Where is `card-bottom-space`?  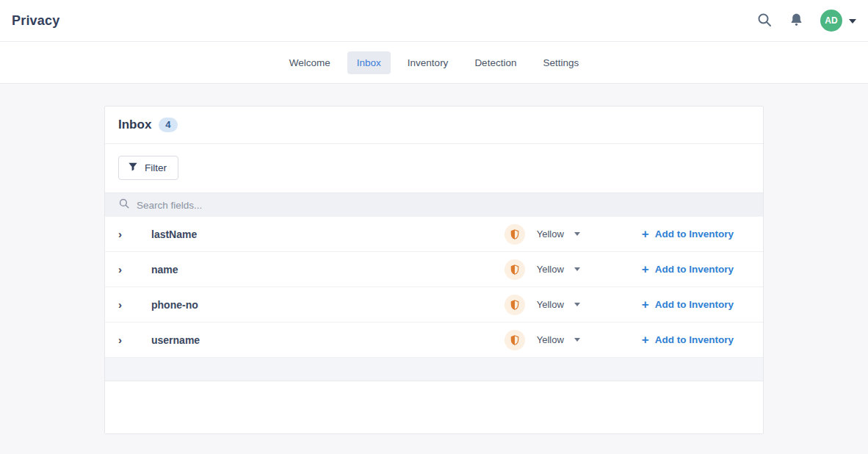 card-bottom-space is located at coordinates (434, 407).